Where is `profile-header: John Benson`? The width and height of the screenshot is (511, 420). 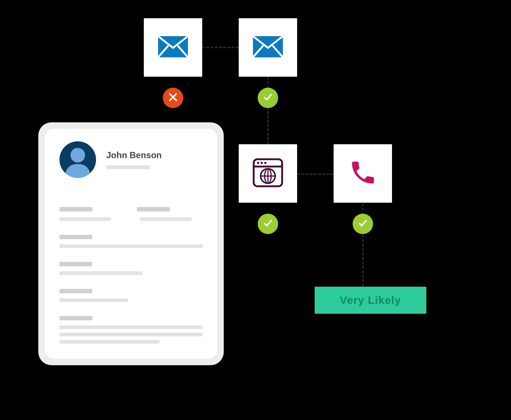 profile-header: John Benson is located at coordinates (131, 160).